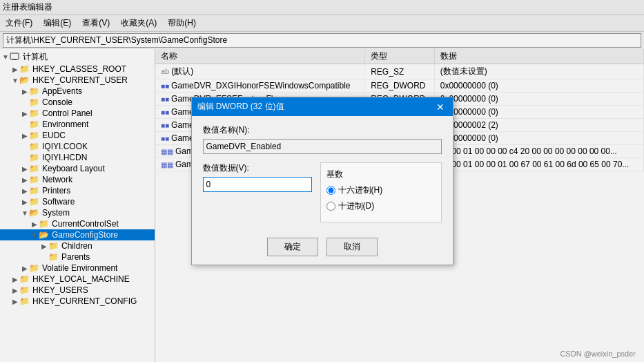  What do you see at coordinates (257, 169) in the screenshot?
I see `dialog-value-label: 数值数据(V):` at bounding box center [257, 169].